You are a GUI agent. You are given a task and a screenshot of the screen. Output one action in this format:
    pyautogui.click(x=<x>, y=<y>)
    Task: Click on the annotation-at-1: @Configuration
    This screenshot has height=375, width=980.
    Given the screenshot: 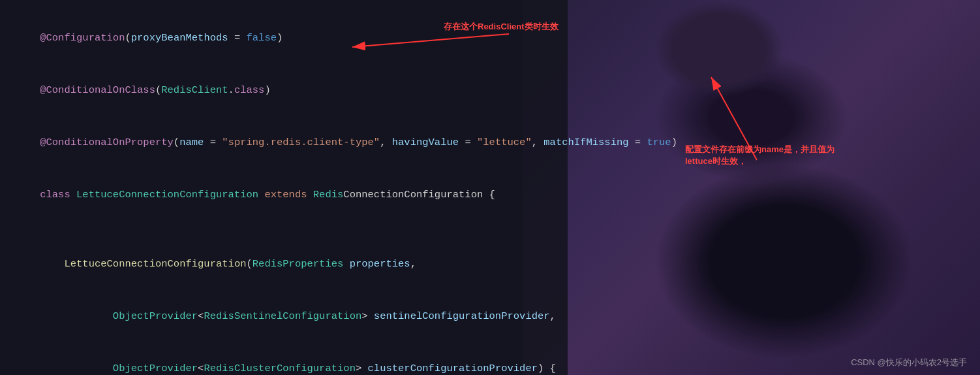 What is the action you would take?
    pyautogui.click(x=82, y=38)
    